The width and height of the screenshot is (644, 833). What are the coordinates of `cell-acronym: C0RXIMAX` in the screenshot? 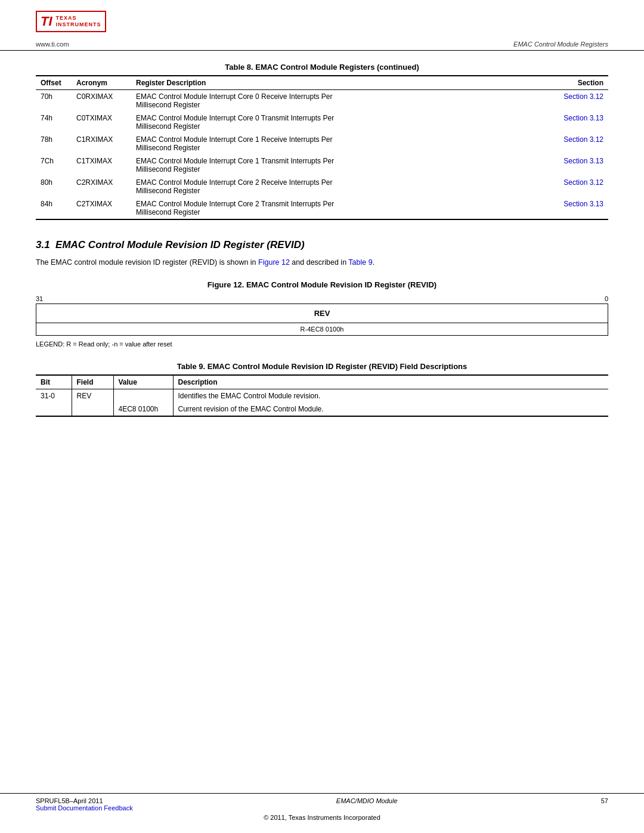 It's located at (101, 101).